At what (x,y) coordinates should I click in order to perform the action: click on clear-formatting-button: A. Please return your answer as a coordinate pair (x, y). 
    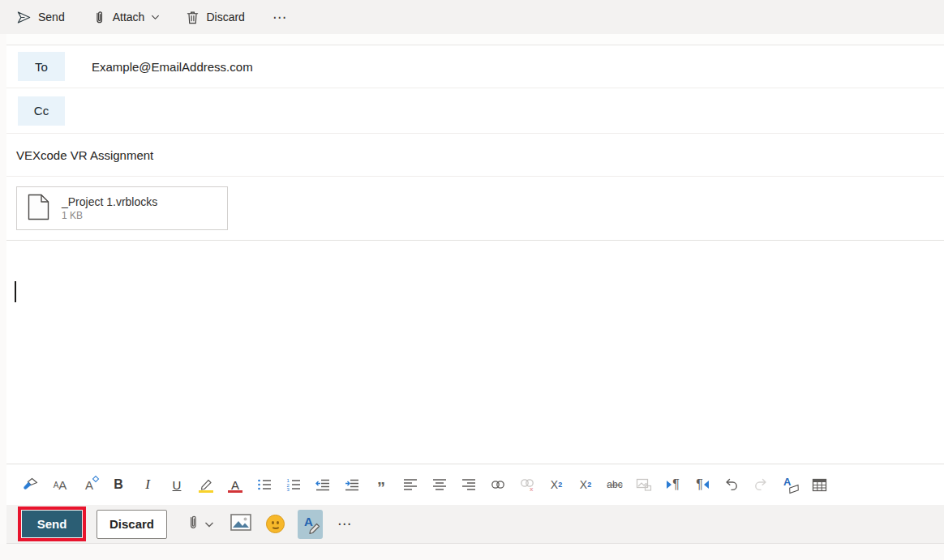
    Looking at the image, I should click on (790, 485).